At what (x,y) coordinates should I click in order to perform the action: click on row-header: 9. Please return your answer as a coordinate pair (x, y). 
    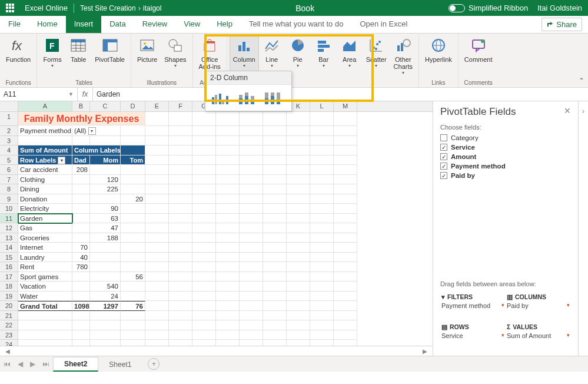
    Looking at the image, I should click on (9, 199).